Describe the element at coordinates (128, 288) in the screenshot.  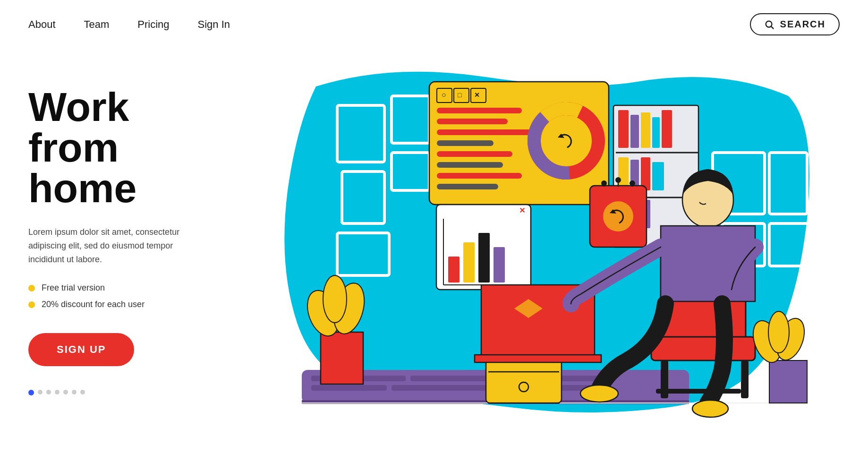
I see `feature-item-1: Free trial version` at that location.